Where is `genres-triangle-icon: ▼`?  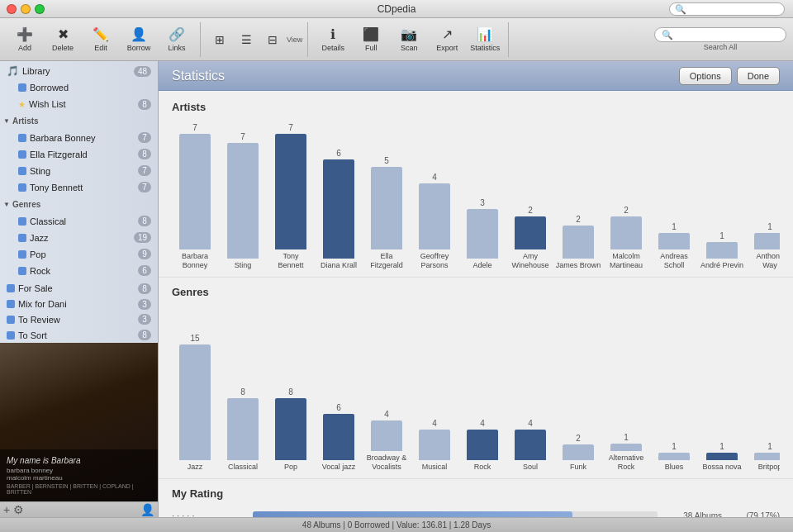
genres-triangle-icon: ▼ is located at coordinates (7, 205).